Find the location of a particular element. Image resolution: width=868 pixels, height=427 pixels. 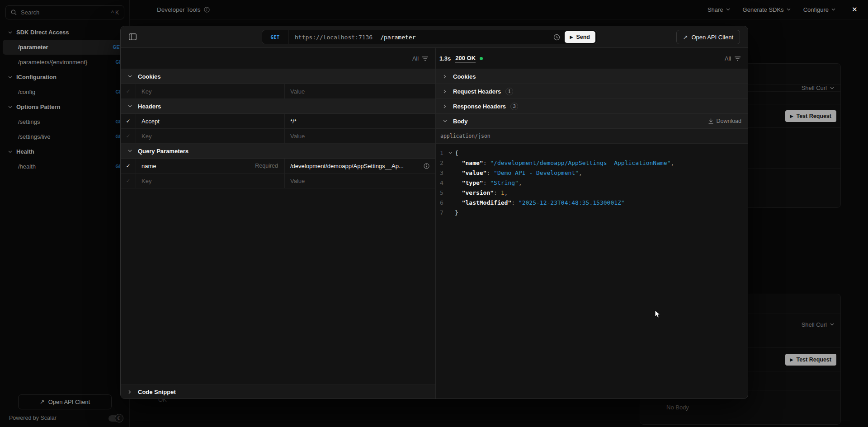

code-line: 7 } is located at coordinates (592, 212).